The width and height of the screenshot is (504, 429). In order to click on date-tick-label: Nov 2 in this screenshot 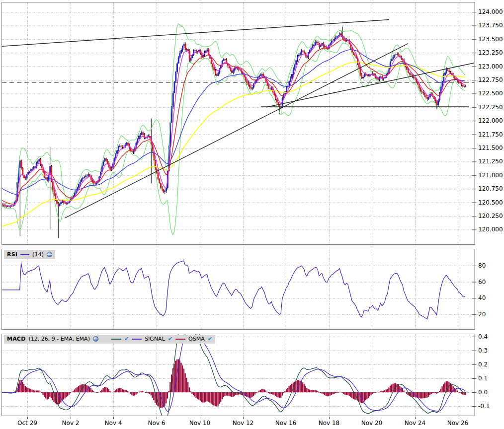, I will do `click(71, 423)`.